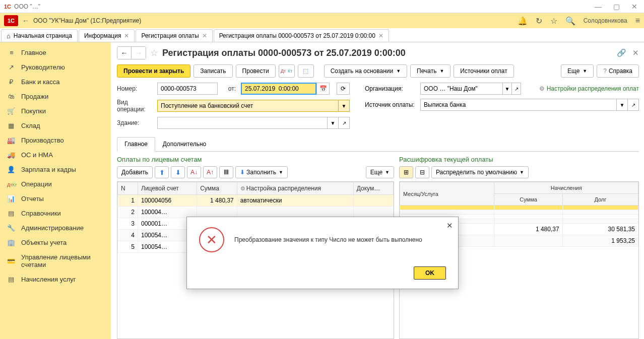  What do you see at coordinates (344, 123) in the screenshot?
I see `building-open: ↗` at bounding box center [344, 123].